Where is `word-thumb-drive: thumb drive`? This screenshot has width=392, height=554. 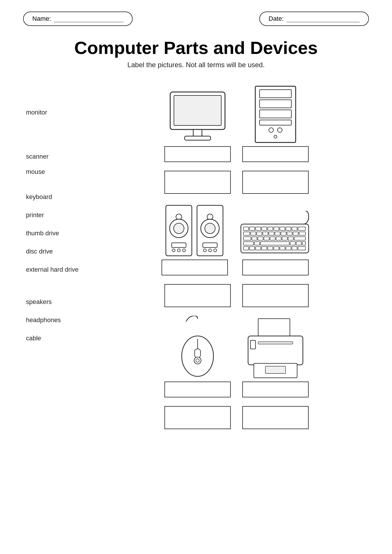
word-thumb-drive: thumb drive is located at coordinates (43, 234).